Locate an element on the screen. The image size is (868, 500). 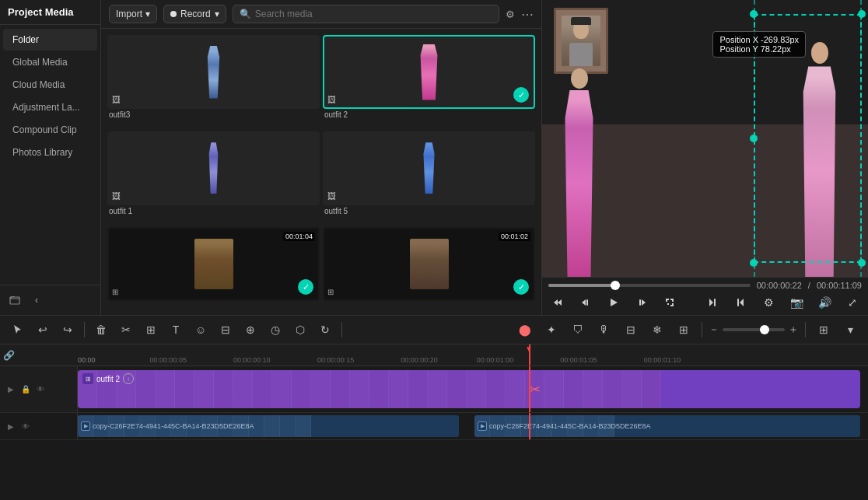
audio-button: 🔊 is located at coordinates (824, 302).